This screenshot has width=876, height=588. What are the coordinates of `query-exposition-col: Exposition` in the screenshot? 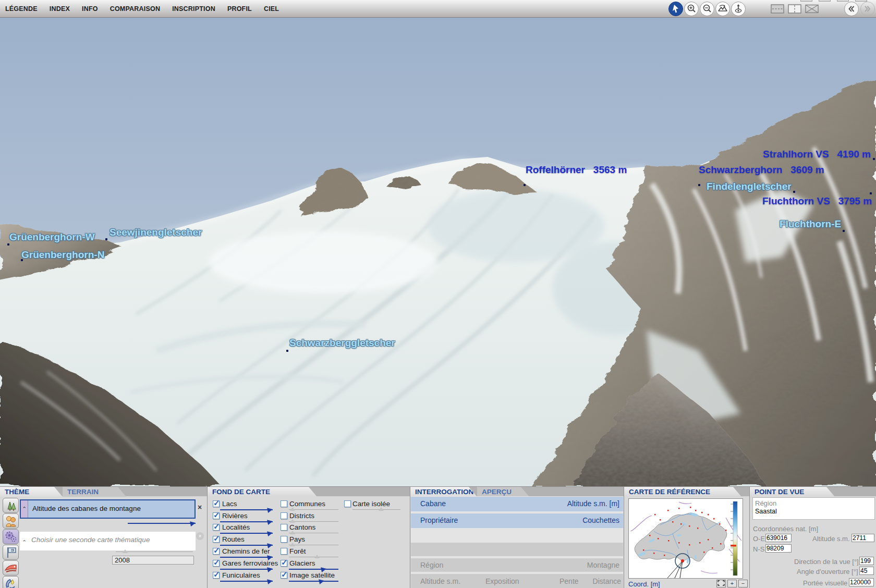 It's located at (503, 581).